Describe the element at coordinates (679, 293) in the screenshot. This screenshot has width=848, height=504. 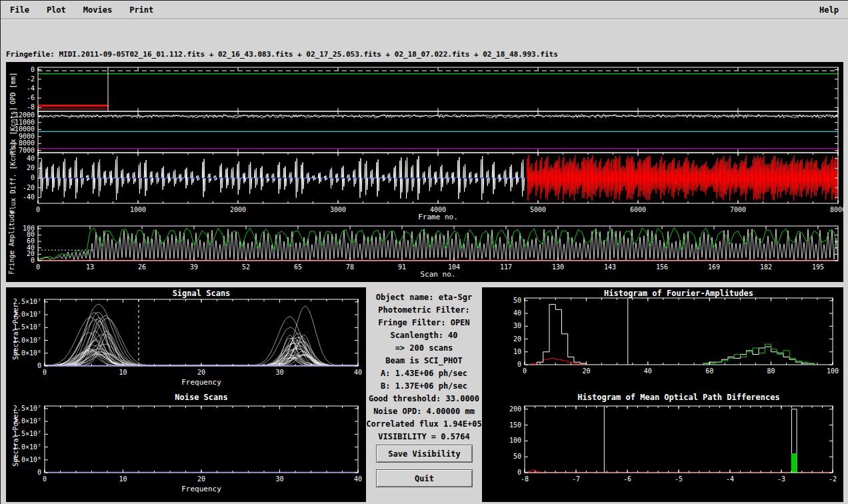
I see `fourier-histogram-title: Histogram of Fourier-Amplitudes` at that location.